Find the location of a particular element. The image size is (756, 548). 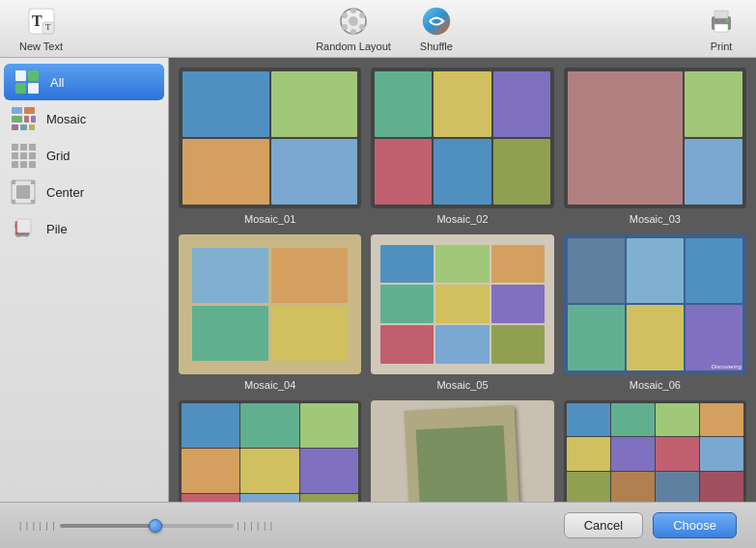

mosaic-08-thumb is located at coordinates (462, 452).